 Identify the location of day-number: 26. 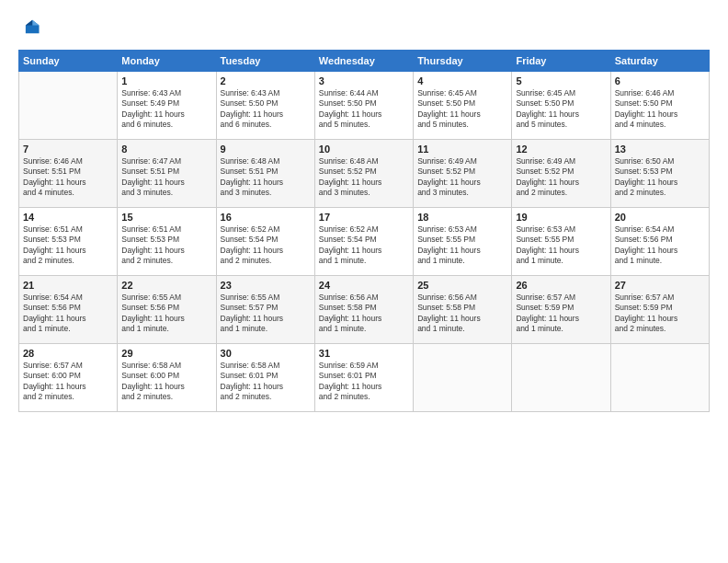
(561, 285).